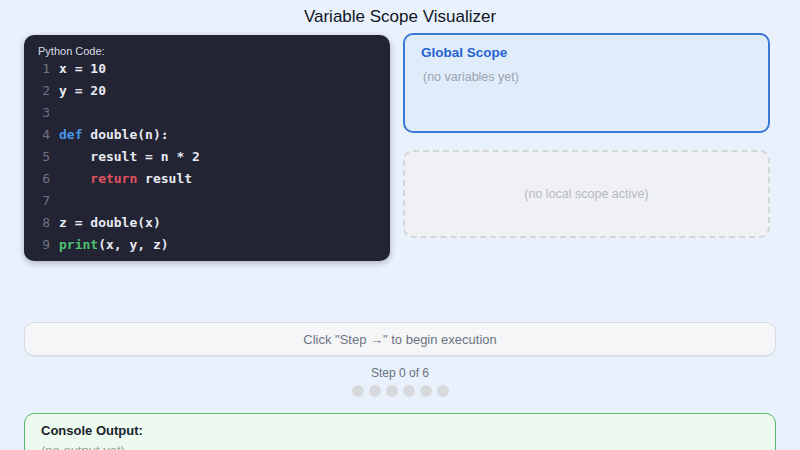 This screenshot has height=450, width=800. What do you see at coordinates (586, 52) in the screenshot?
I see `global-scope-title: Global Scope` at bounding box center [586, 52].